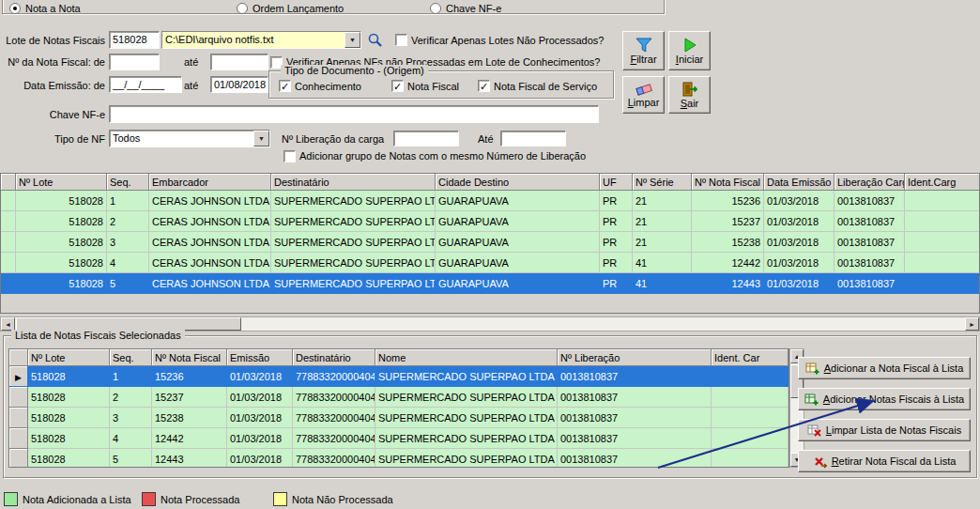 The height and width of the screenshot is (509, 980). Describe the element at coordinates (426, 139) in the screenshot. I see `liberacao-de-input` at that location.